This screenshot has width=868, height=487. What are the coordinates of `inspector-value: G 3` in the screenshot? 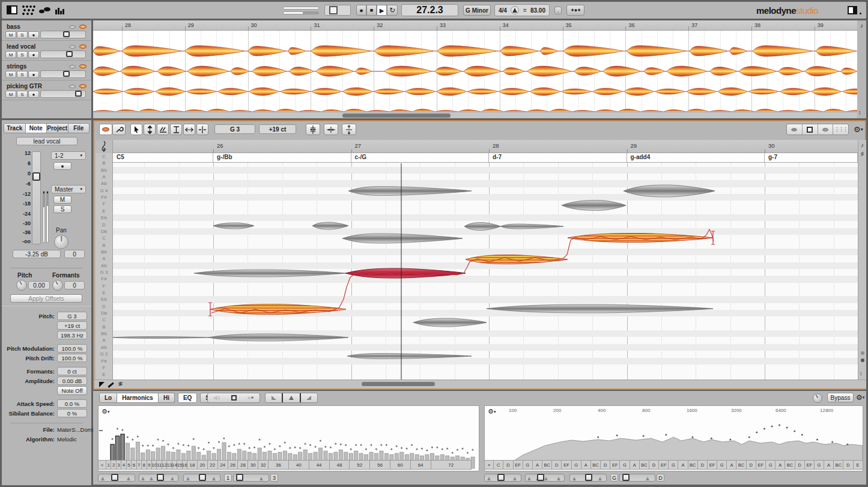 It's located at (72, 316).